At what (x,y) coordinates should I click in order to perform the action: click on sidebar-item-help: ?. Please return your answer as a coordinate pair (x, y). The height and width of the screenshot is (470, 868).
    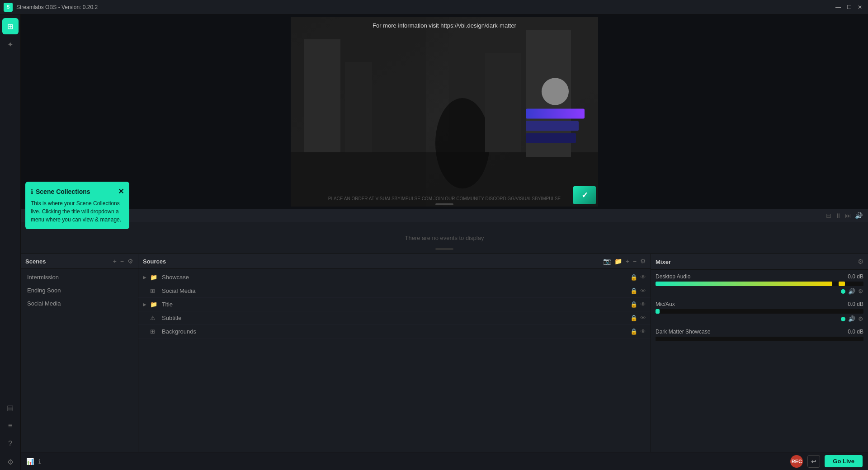
    Looking at the image, I should click on (10, 444).